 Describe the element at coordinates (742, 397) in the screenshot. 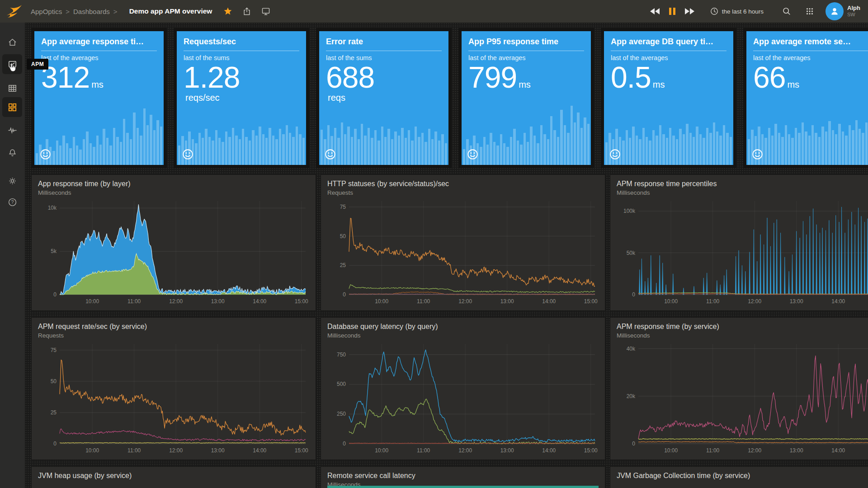

I see `chart-plot: 40k20k010:0011:0012:0013:0014:00` at that location.